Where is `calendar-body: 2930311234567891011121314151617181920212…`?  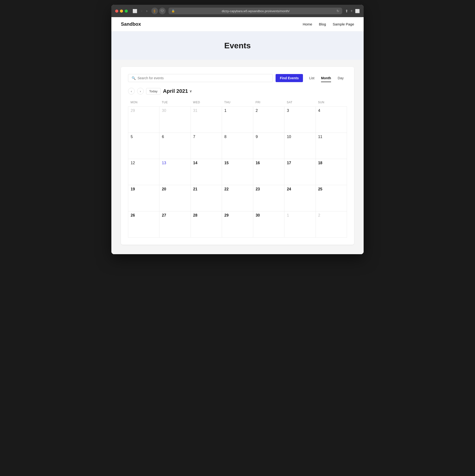
calendar-body: 2930311234567891011121314151617181920212… is located at coordinates (238, 172).